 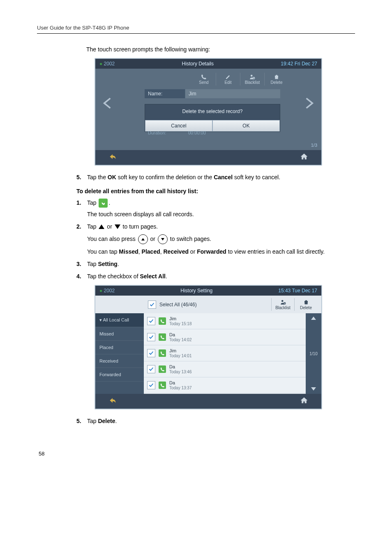 I want to click on page-indicator: 1/10, so click(x=313, y=354).